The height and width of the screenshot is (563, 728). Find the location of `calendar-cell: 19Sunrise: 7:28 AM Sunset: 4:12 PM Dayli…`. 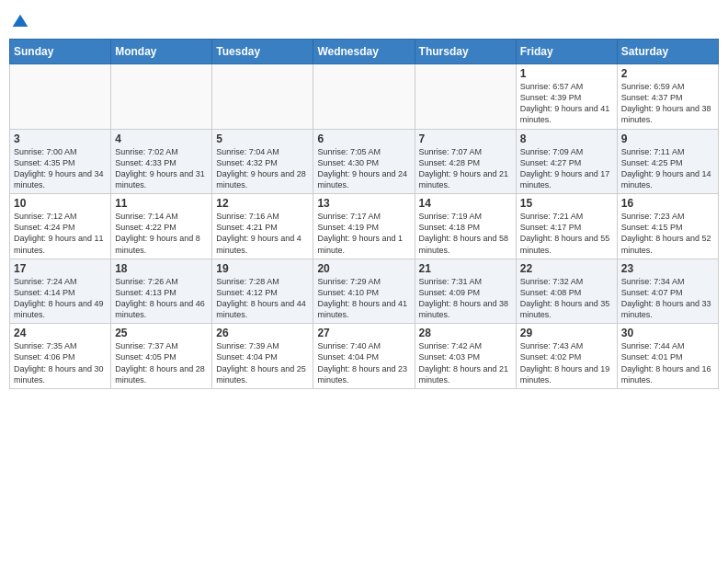

calendar-cell: 19Sunrise: 7:28 AM Sunset: 4:12 PM Dayli… is located at coordinates (263, 291).